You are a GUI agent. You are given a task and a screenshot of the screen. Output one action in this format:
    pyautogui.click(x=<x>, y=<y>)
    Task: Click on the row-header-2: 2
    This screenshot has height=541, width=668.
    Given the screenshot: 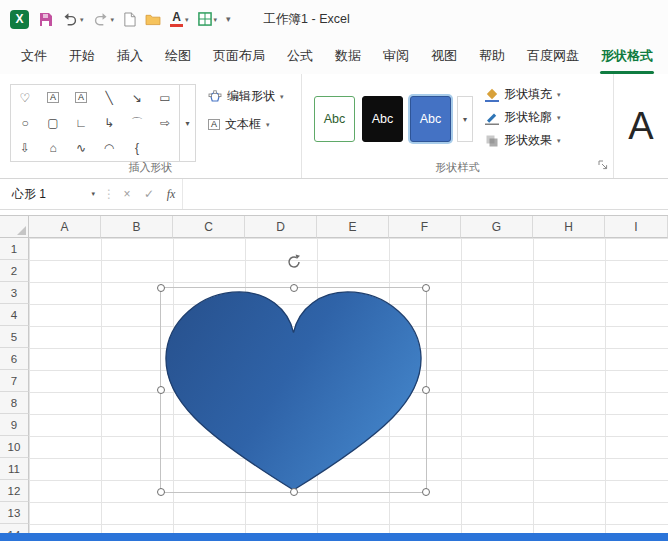 What is the action you would take?
    pyautogui.click(x=14, y=271)
    